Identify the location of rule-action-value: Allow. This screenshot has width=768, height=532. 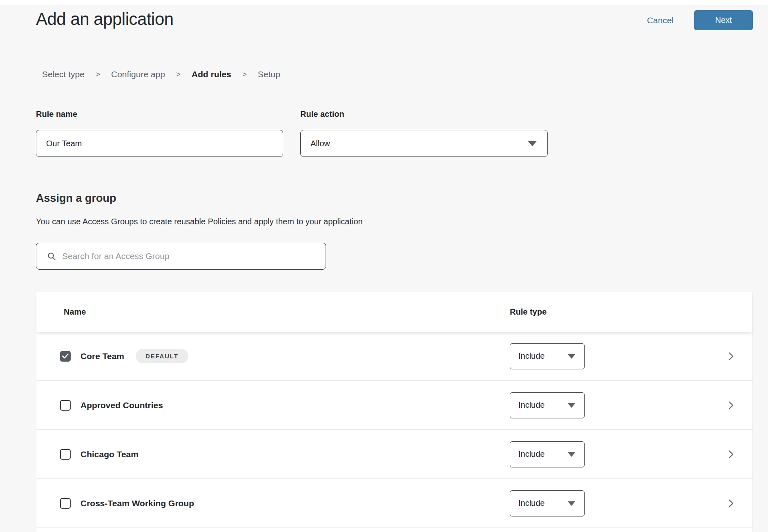
(320, 144).